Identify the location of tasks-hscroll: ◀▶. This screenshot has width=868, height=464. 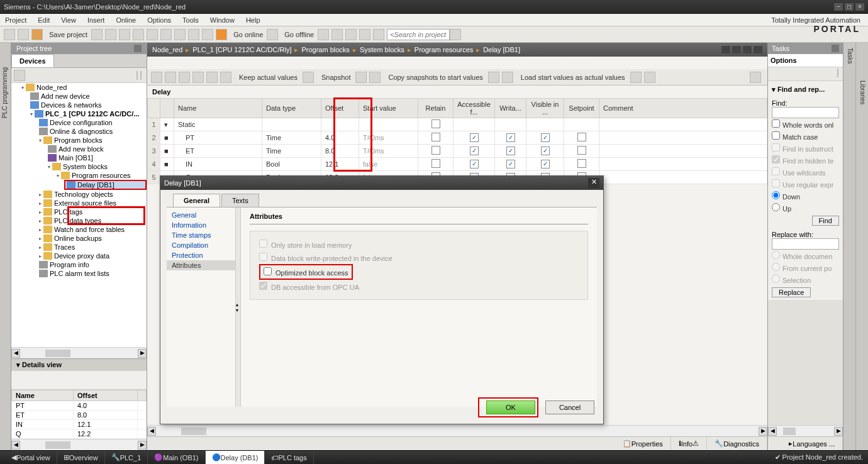
(805, 431).